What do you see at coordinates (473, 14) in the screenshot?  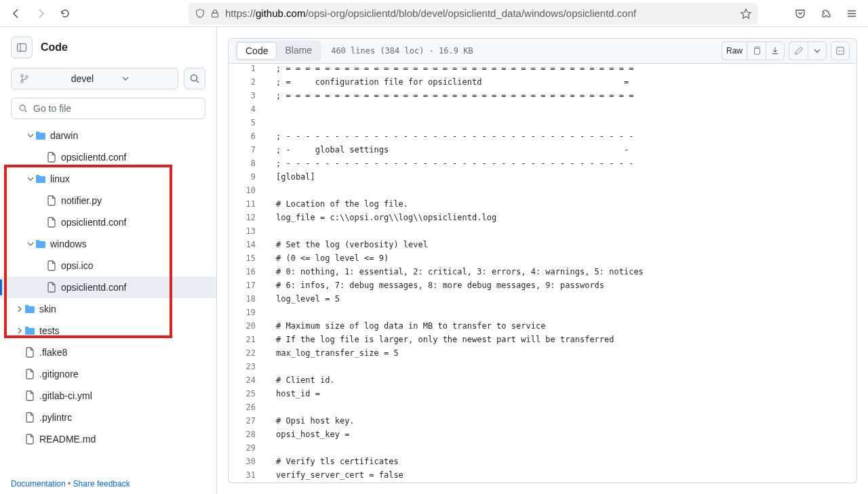 I see `address-bar: https://github.com/opsi-org/opsiclientd/…` at bounding box center [473, 14].